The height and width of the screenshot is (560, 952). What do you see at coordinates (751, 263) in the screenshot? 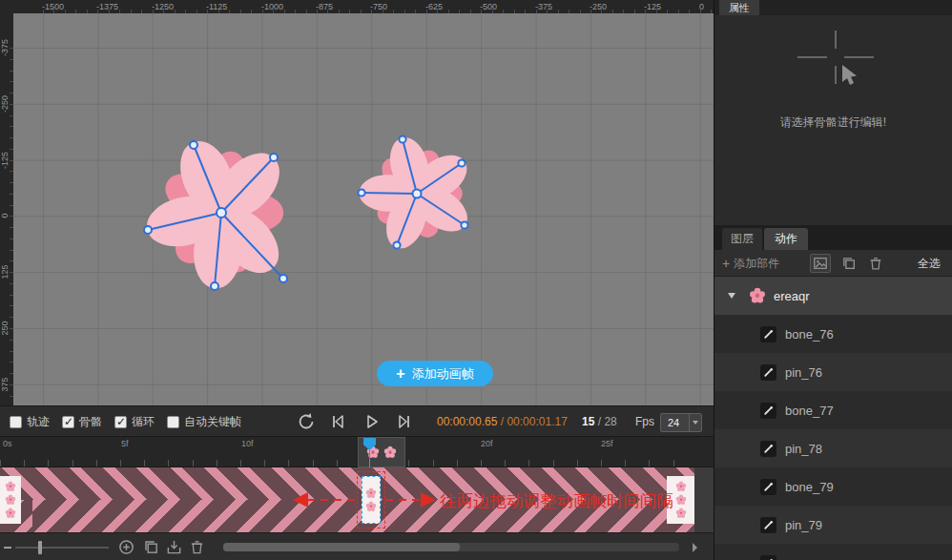
I see `add-part-button: + 添加部件` at bounding box center [751, 263].